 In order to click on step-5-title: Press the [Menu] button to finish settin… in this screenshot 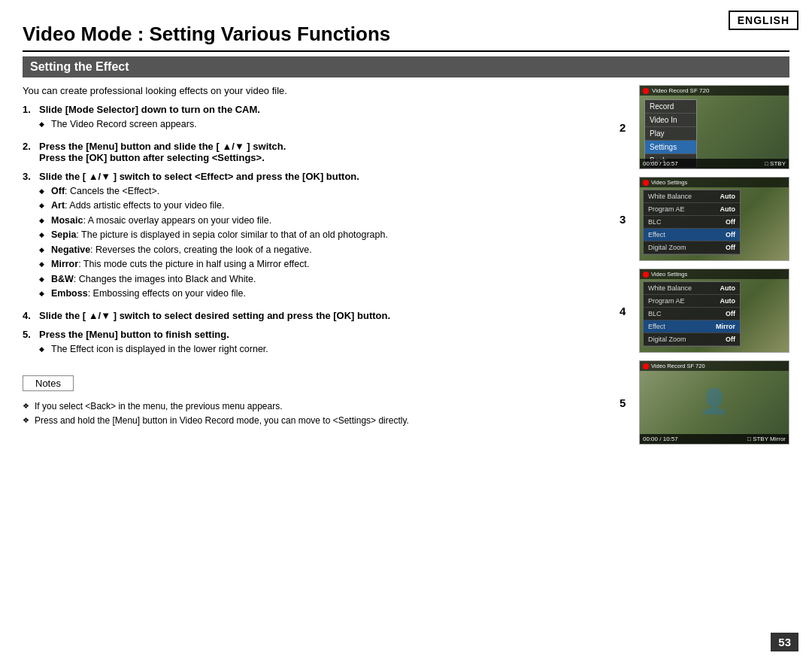, I will do `click(332, 334)`.